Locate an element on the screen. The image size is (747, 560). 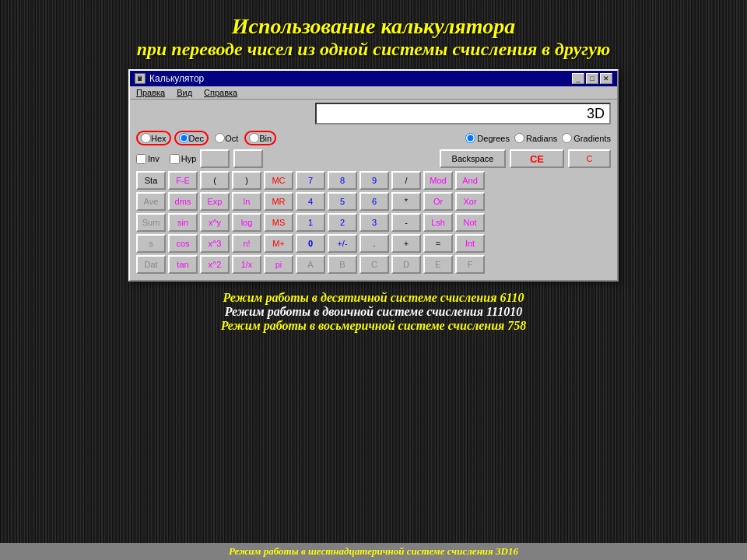
and-button: And is located at coordinates (470, 180).